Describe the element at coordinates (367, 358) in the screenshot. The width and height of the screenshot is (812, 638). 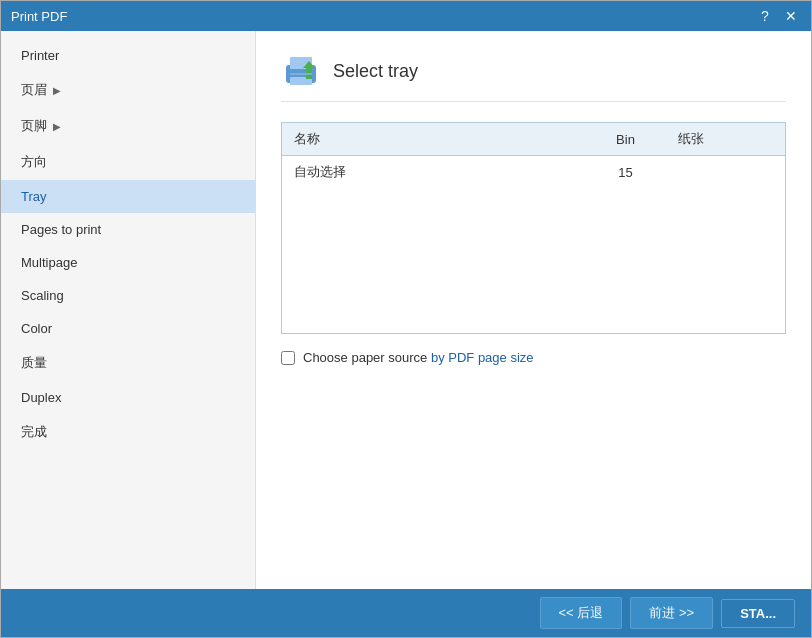
I see `checkbox-label-before: Choose paper source` at that location.